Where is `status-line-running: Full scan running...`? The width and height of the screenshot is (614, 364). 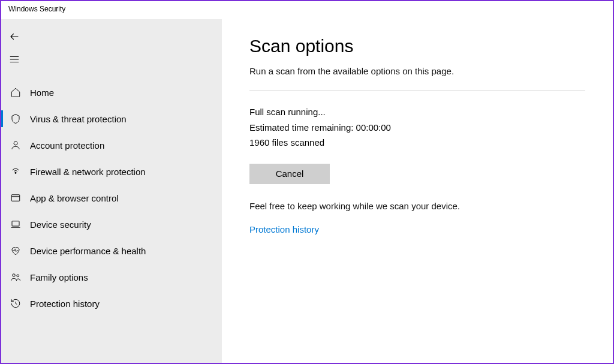 status-line-running: Full scan running... is located at coordinates (417, 112).